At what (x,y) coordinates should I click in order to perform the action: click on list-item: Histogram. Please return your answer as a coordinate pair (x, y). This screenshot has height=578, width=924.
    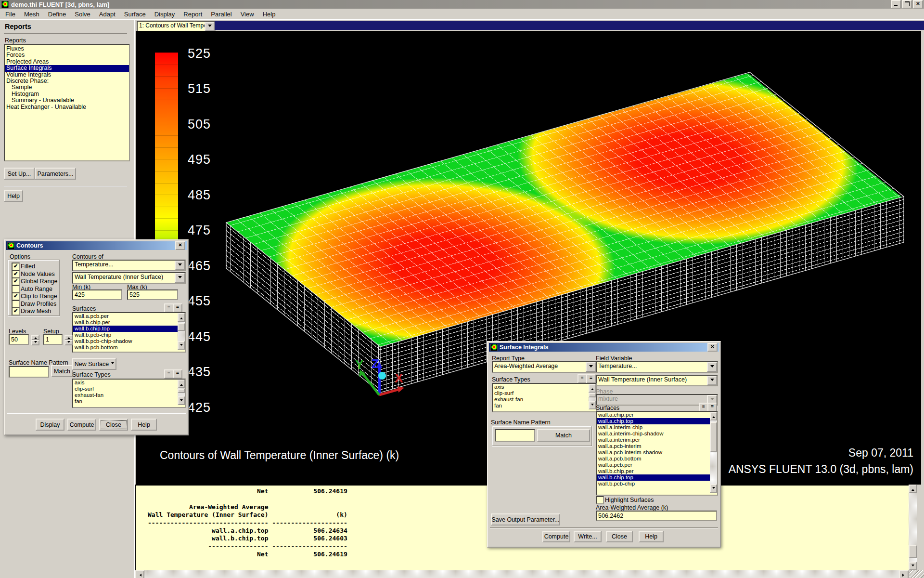
    Looking at the image, I should click on (67, 94).